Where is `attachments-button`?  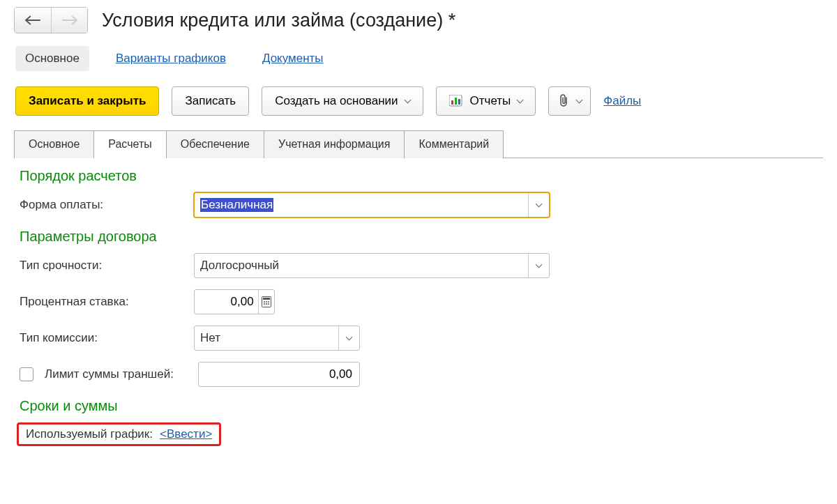 attachments-button is located at coordinates (569, 101).